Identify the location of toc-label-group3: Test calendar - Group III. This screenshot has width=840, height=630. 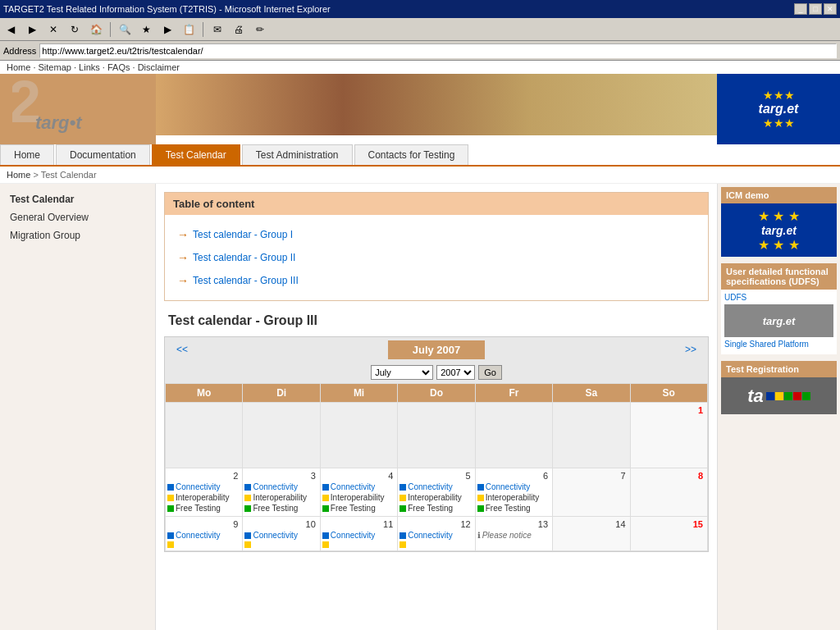
(246, 281).